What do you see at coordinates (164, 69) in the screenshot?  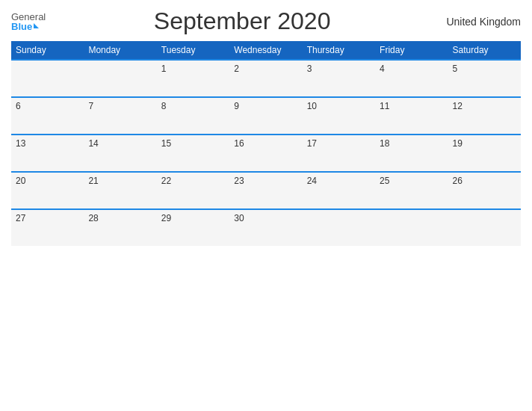 I see `day-number: 1` at bounding box center [164, 69].